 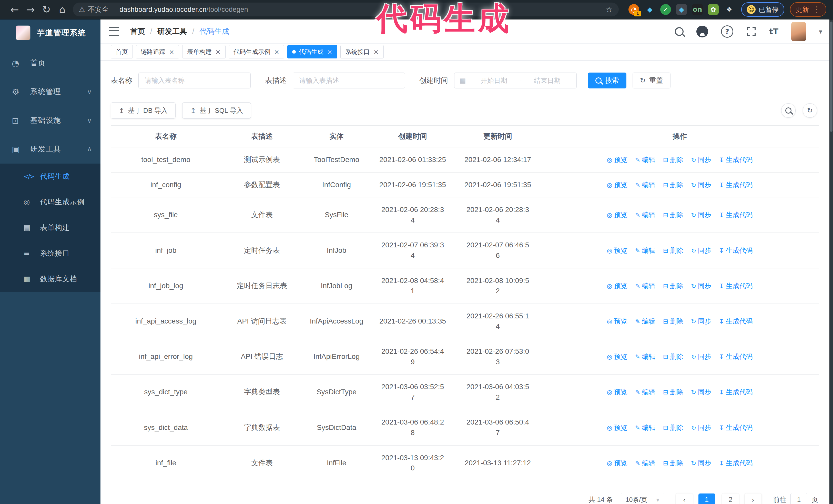 I want to click on refresh-table-button, so click(x=810, y=111).